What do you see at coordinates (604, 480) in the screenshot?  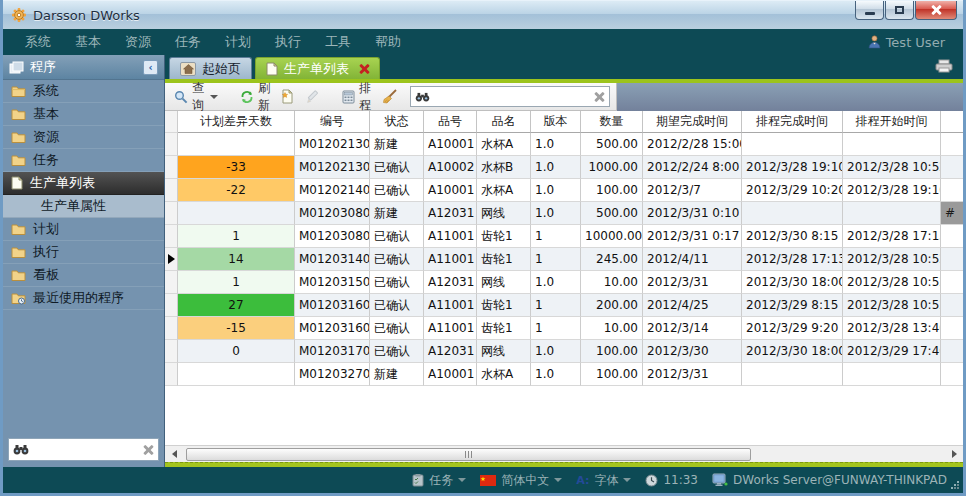 I see `font-menu: A: 字体` at bounding box center [604, 480].